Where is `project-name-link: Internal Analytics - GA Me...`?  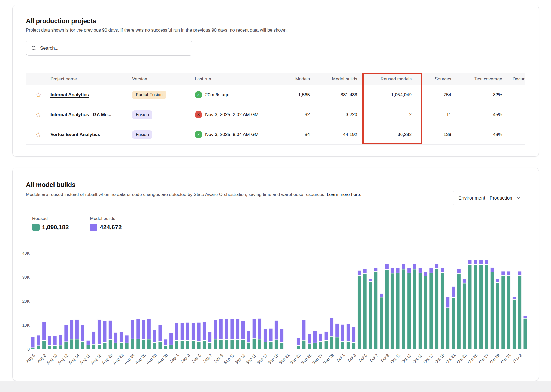
project-name-link: Internal Analytics - GA Me... is located at coordinates (81, 114).